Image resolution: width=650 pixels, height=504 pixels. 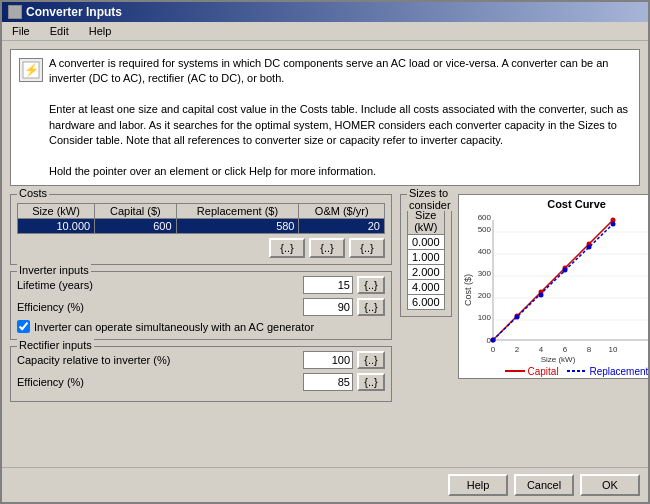 What do you see at coordinates (484, 318) in the screenshot?
I see `svg-text: 100` at bounding box center [484, 318].